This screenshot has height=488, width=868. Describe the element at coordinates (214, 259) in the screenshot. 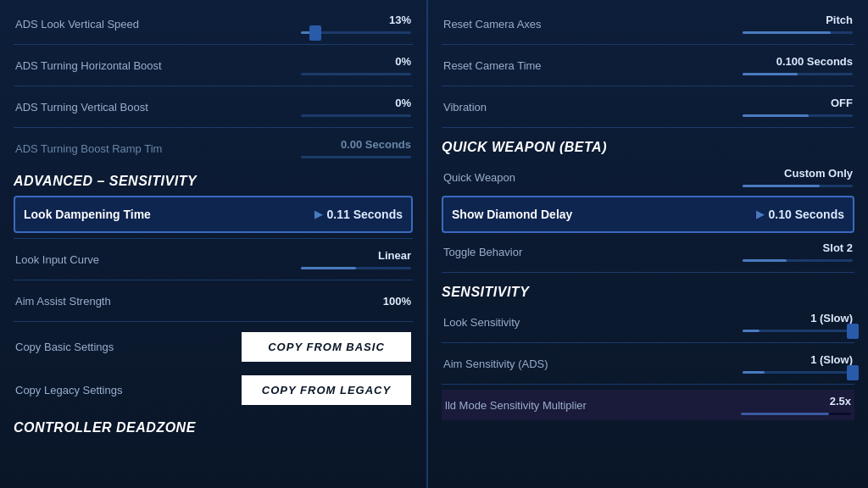

I see `look-input-curve-row: Look Input Curve Linear` at that location.